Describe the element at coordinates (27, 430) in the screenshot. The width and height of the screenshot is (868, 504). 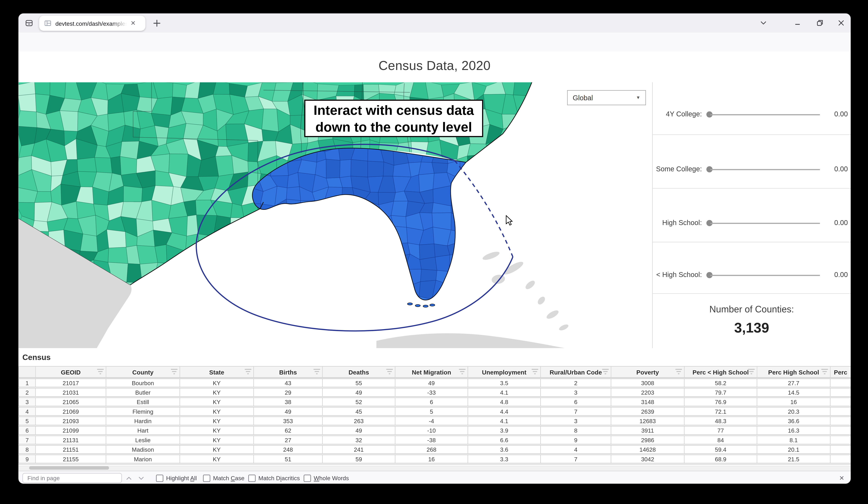
I see `row-number-cell: 6` at that location.